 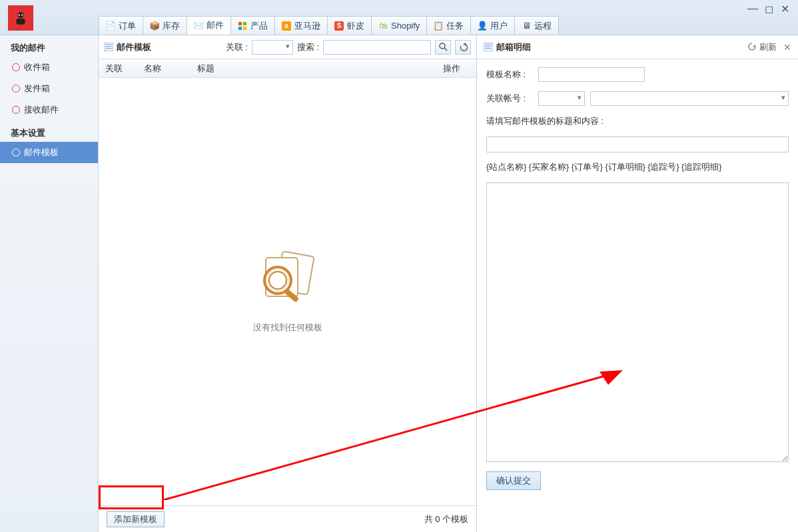 I want to click on tab-shopify: 🛍Shopify, so click(x=399, y=25).